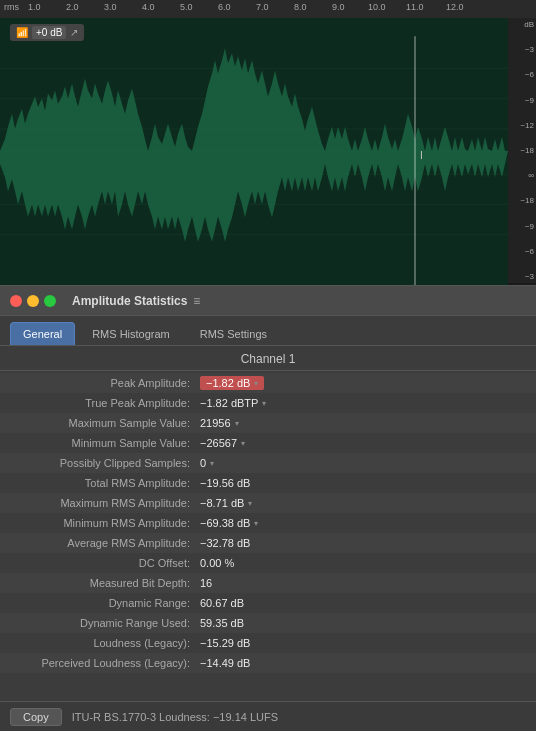  I want to click on dynamic-range-value: 60.67 dB, so click(222, 603).